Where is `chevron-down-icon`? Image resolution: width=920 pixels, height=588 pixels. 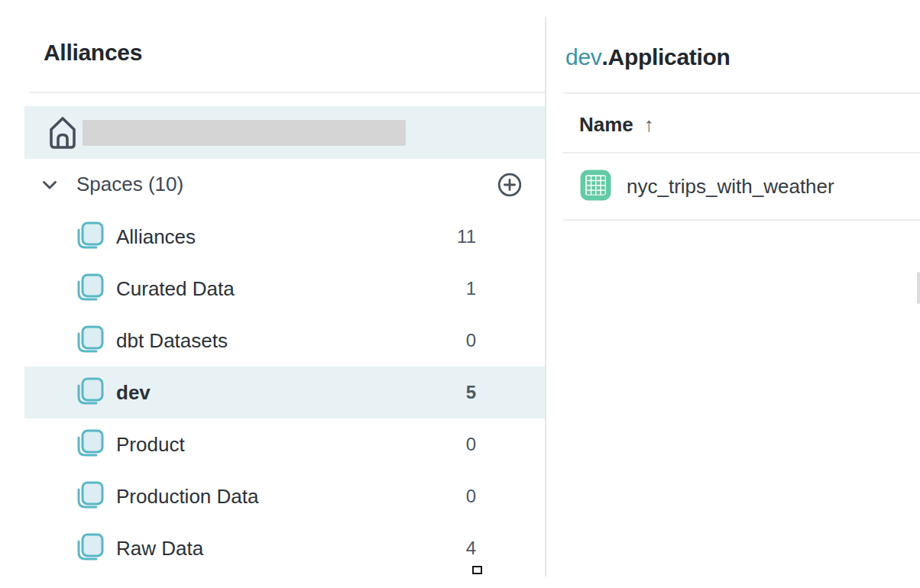
chevron-down-icon is located at coordinates (50, 186).